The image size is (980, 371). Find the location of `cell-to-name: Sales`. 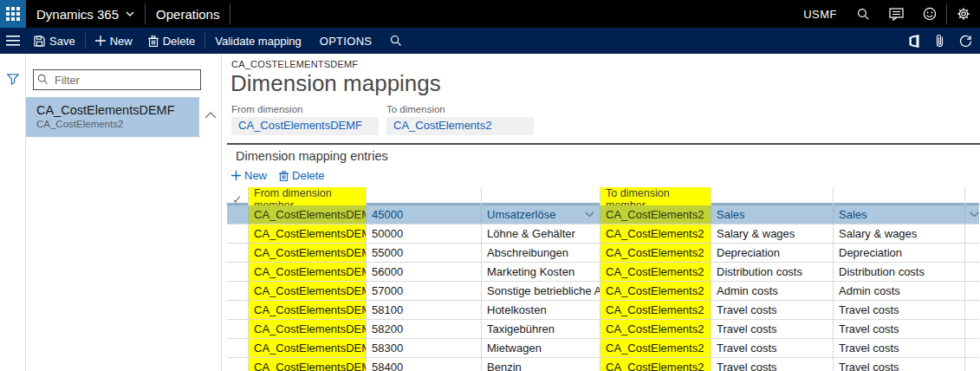

cell-to-name: Sales is located at coordinates (773, 215).